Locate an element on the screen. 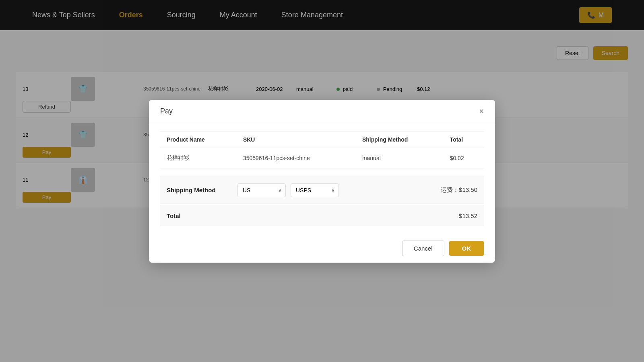 This screenshot has width=644, height=362. col-header-total: Total is located at coordinates (464, 139).